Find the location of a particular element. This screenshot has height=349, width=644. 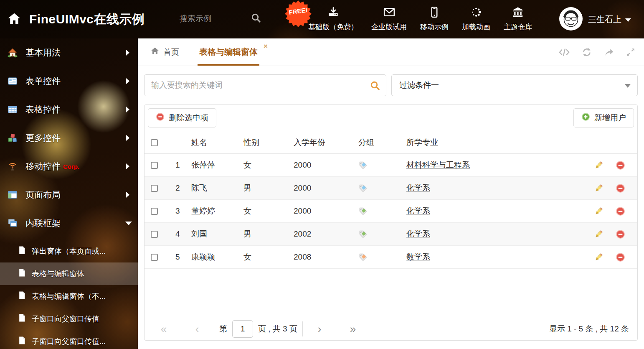

header-nav-item: 基础版（免费） is located at coordinates (333, 19).